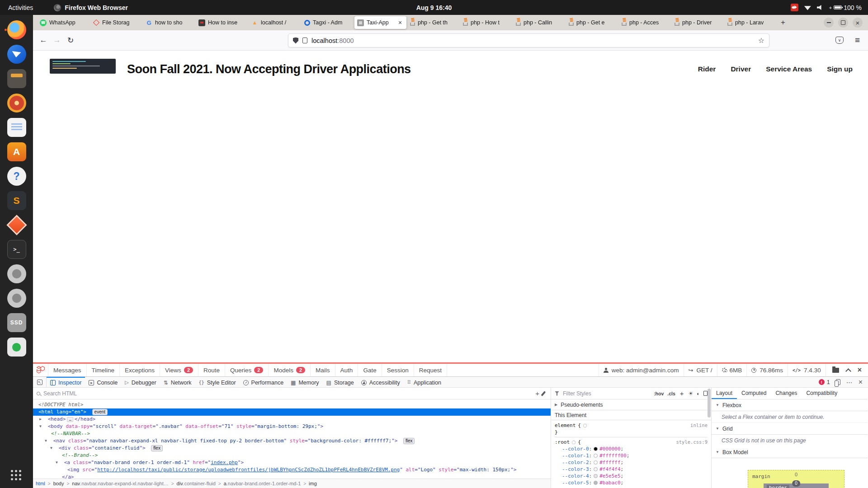  What do you see at coordinates (825, 382) in the screenshot?
I see `error-count-badge: 1` at bounding box center [825, 382].